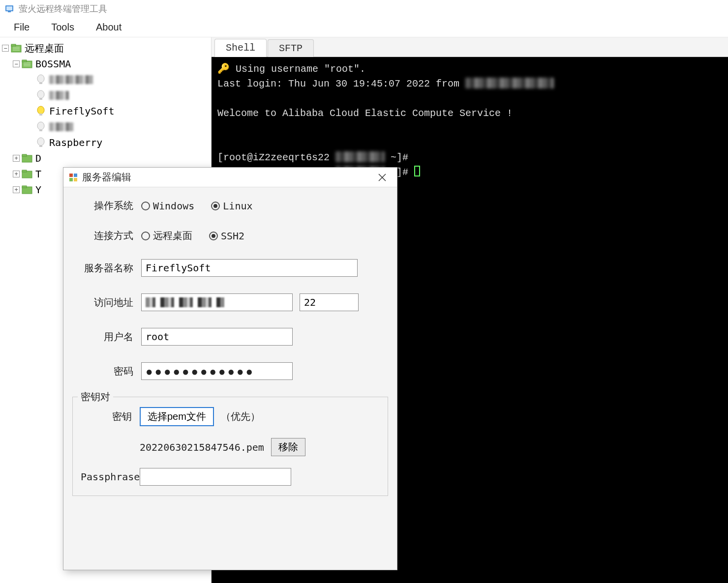  Describe the element at coordinates (241, 48) in the screenshot. I see `tab-shell: Shell` at that location.